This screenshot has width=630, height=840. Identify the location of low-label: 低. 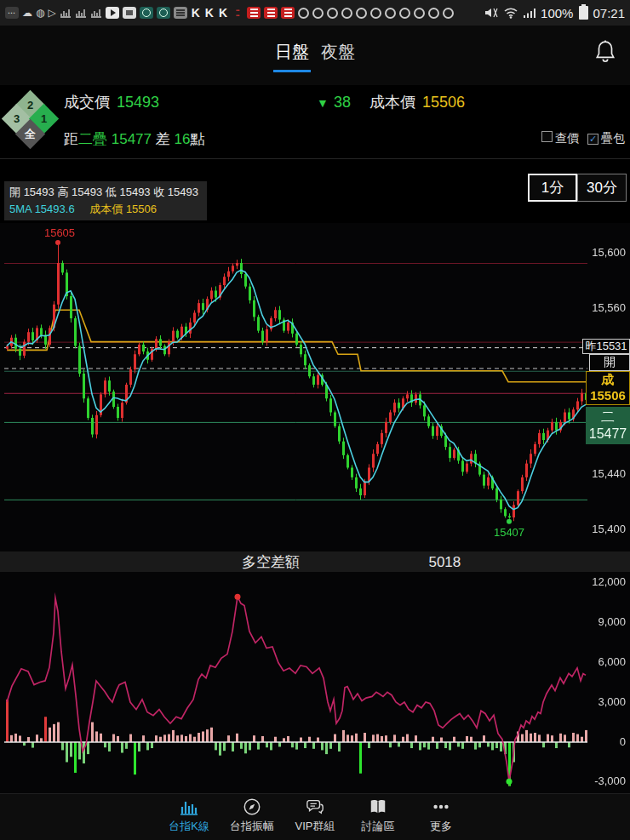
(111, 192).